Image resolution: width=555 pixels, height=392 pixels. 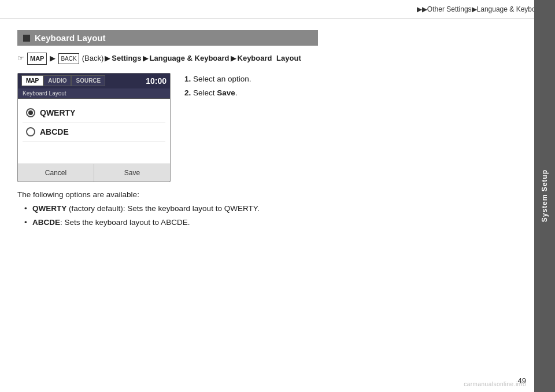 I want to click on section-header-icon, so click(x=27, y=38).